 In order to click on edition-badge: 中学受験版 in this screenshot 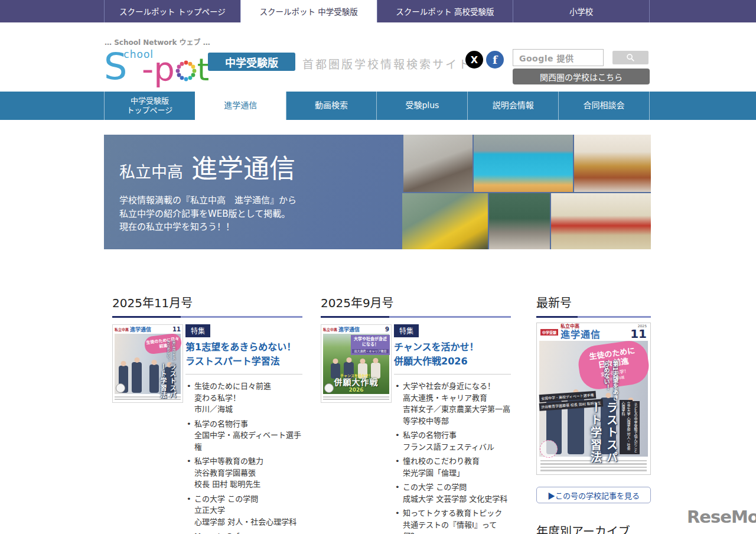, I will do `click(252, 61)`.